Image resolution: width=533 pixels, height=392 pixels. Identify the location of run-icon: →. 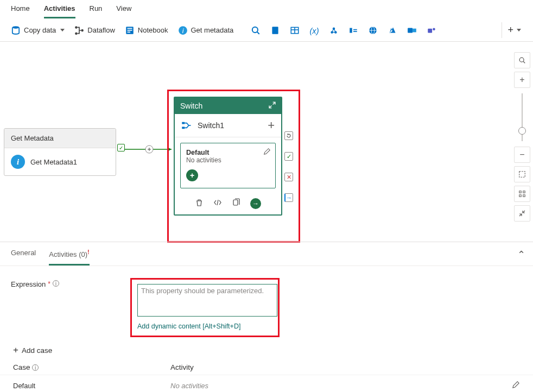
(256, 204).